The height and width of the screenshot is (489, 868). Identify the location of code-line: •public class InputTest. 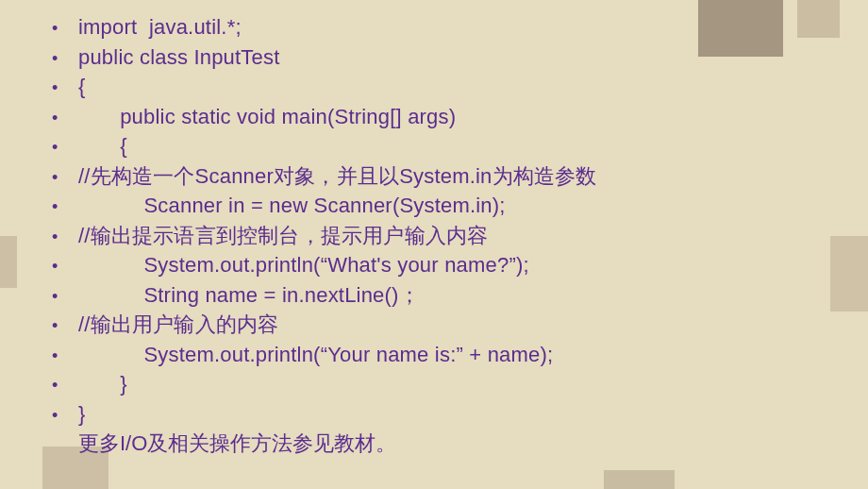
(434, 59).